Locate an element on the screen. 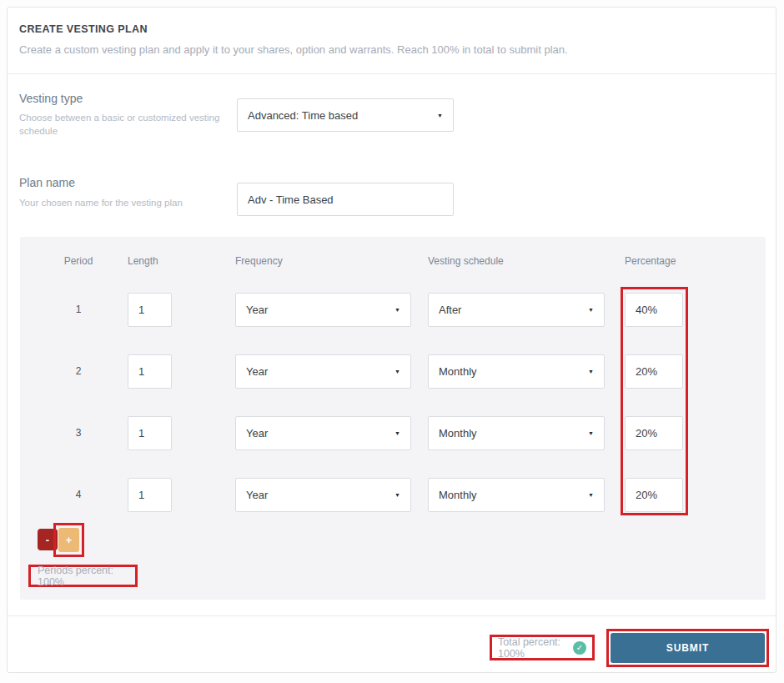 This screenshot has height=683, width=784. table-row: 4 Year ▼ Monthly ▼ is located at coordinates (393, 495).